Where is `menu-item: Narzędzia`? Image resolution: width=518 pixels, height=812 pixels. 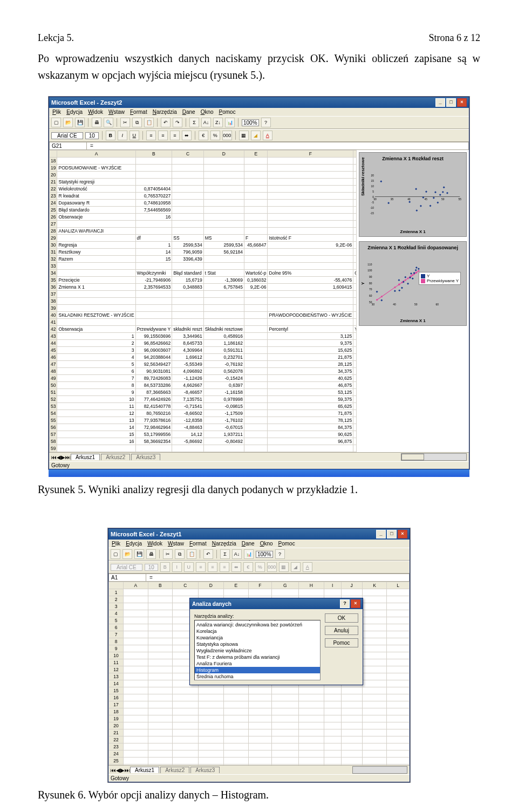
menu-item: Narzędzia is located at coordinates (224, 544).